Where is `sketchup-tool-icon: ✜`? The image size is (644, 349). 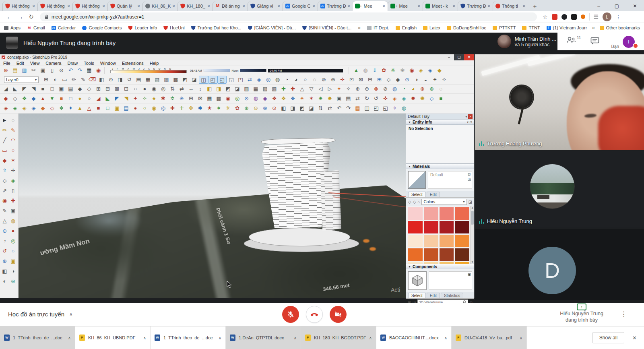
sketchup-tool-icon: ✜ is located at coordinates (386, 99).